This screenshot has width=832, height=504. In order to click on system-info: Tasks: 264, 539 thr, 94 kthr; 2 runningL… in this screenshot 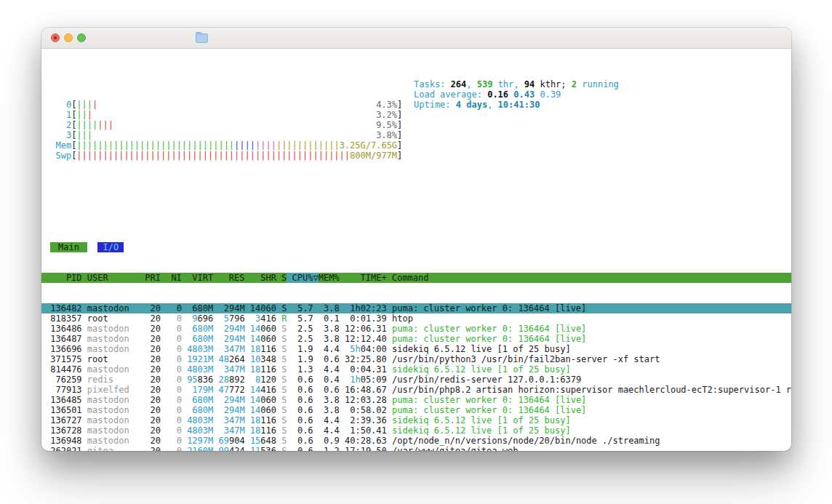, I will do `click(516, 95)`.